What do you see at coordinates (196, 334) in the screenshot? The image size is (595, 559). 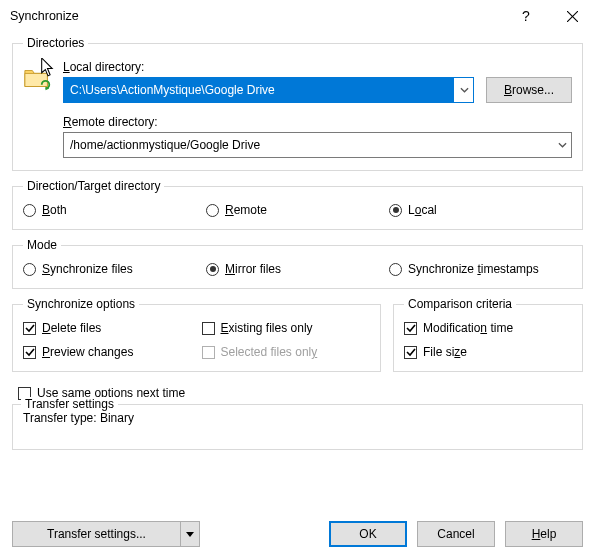 I see `sync-options-group: Synchronize options Delete files Existin…` at bounding box center [196, 334].